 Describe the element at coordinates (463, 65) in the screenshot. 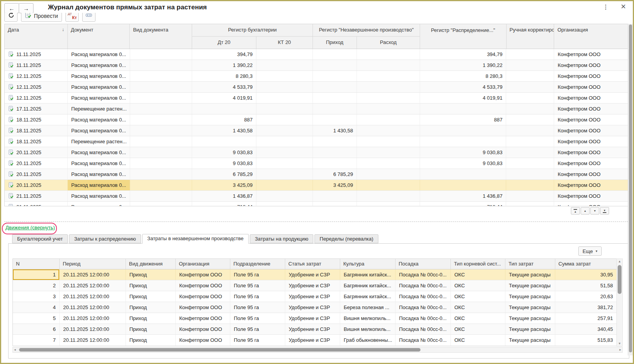

I see `cell-rasp: 1 390,22` at that location.